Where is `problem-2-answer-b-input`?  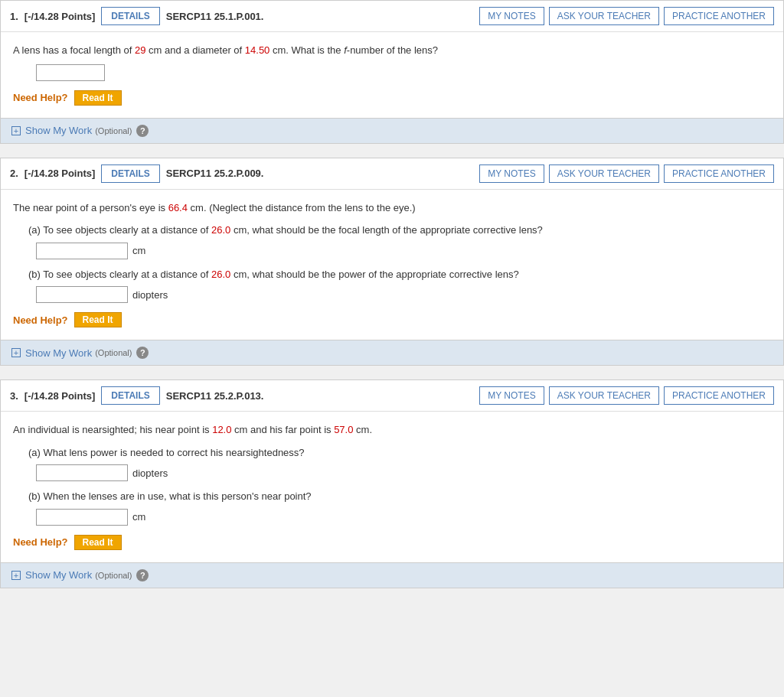 problem-2-answer-b-input is located at coordinates (82, 295).